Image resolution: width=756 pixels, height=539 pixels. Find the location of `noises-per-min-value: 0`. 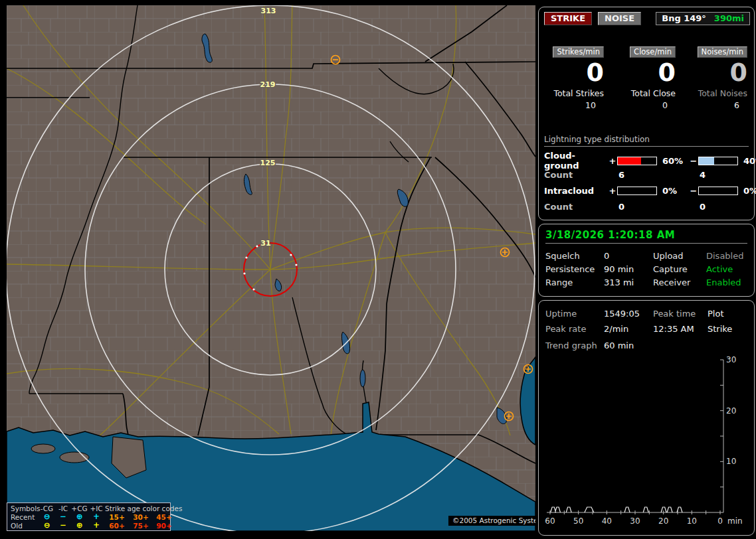

noises-per-min-value: 0 is located at coordinates (717, 72).